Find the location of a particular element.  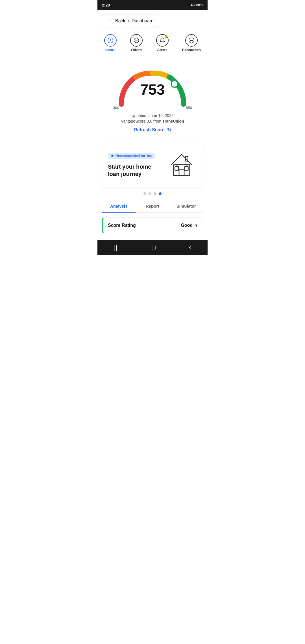

offers-icon: % is located at coordinates (136, 40).